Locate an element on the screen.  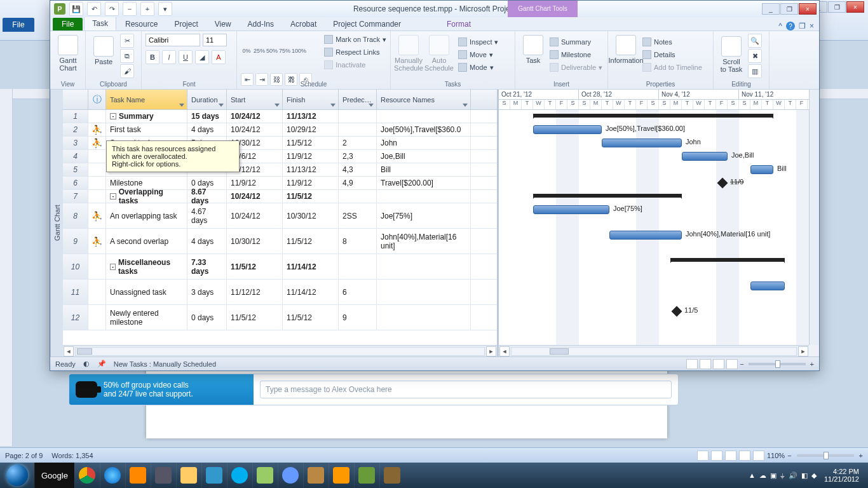
row-number: 12 is located at coordinates (76, 318).